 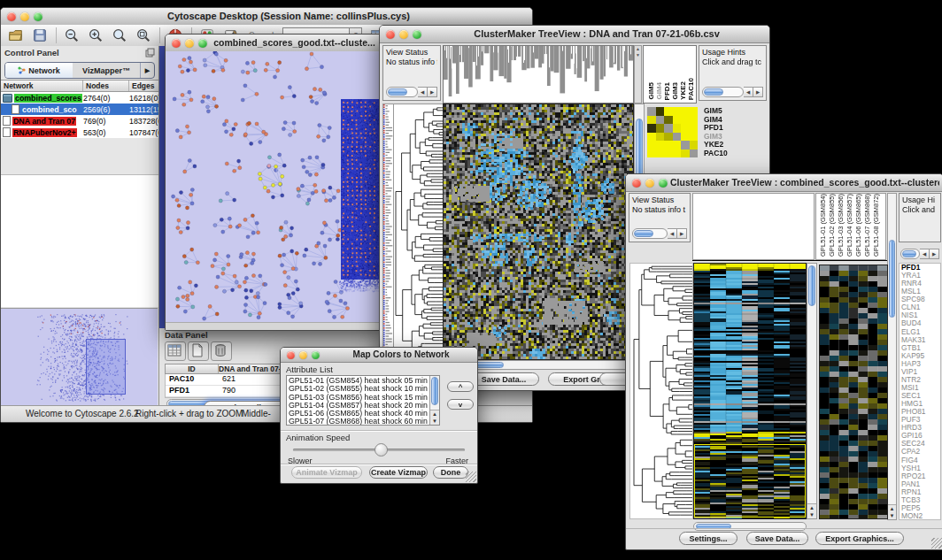 I want to click on tab-vizmapper: VizMapper™, so click(x=106, y=71).